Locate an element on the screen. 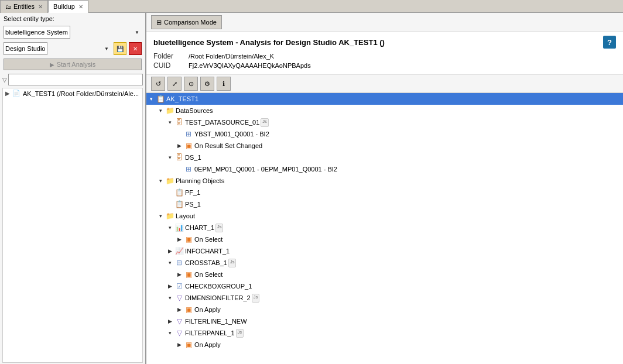 This screenshot has height=364, width=623. tree-icon: ⊞ is located at coordinates (189, 134).